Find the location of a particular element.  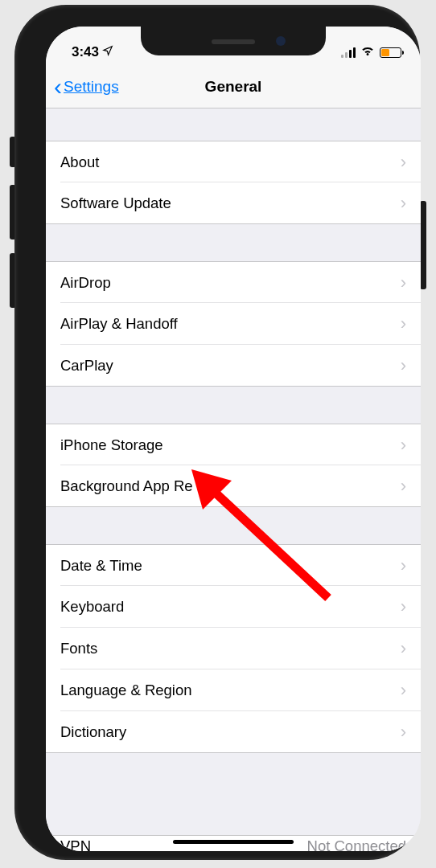

row-label: AirPlay & Handoff is located at coordinates (230, 324).